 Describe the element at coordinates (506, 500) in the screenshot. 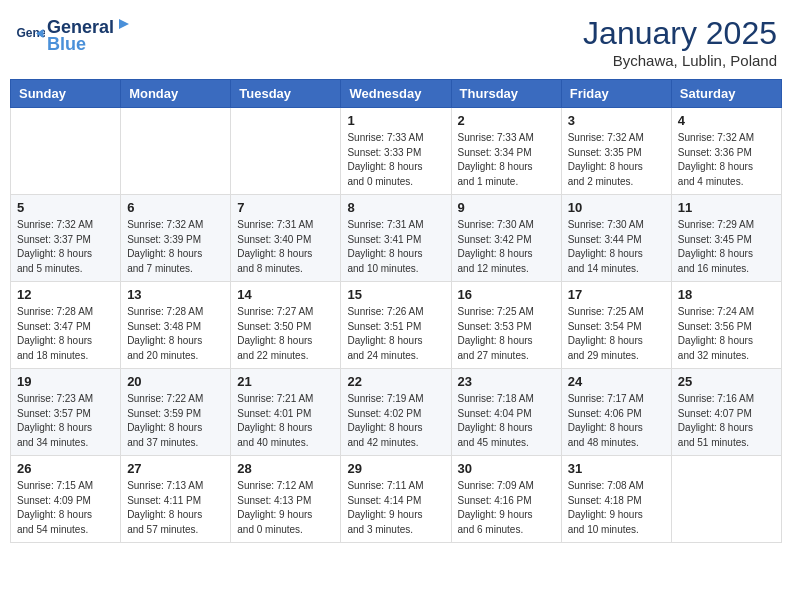

I see `calendar-cell: 30Sunrise: 7:09 AM Sunset: 4:16 PM Dayli…` at that location.